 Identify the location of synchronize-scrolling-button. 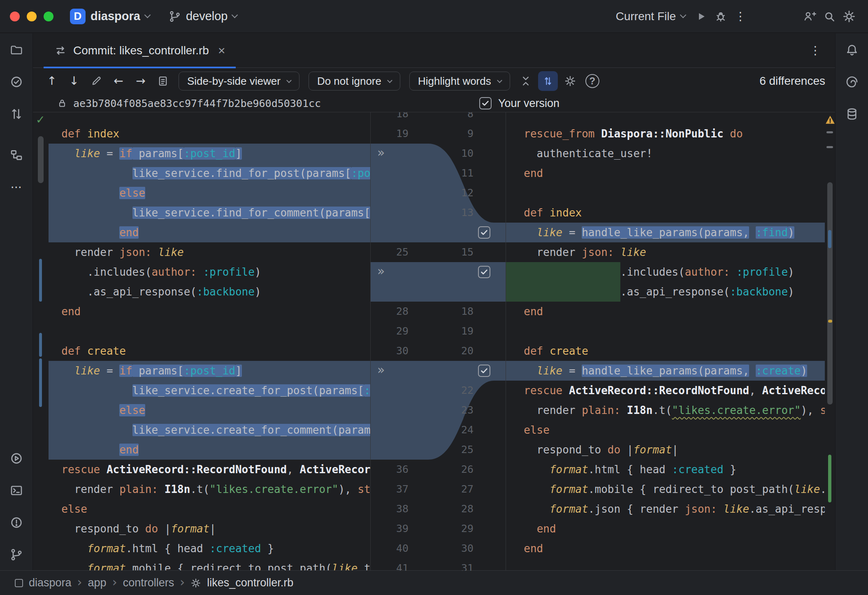
(548, 81).